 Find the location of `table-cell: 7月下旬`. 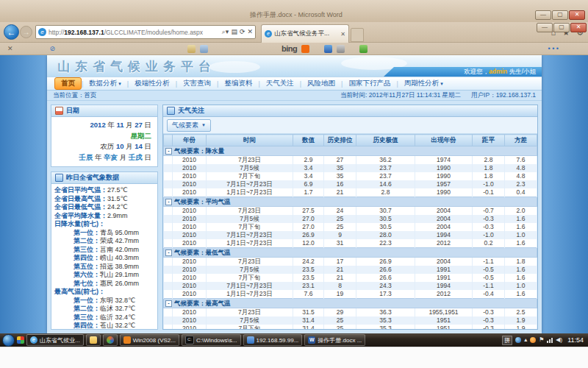

table-cell: 7月下旬 is located at coordinates (250, 327).